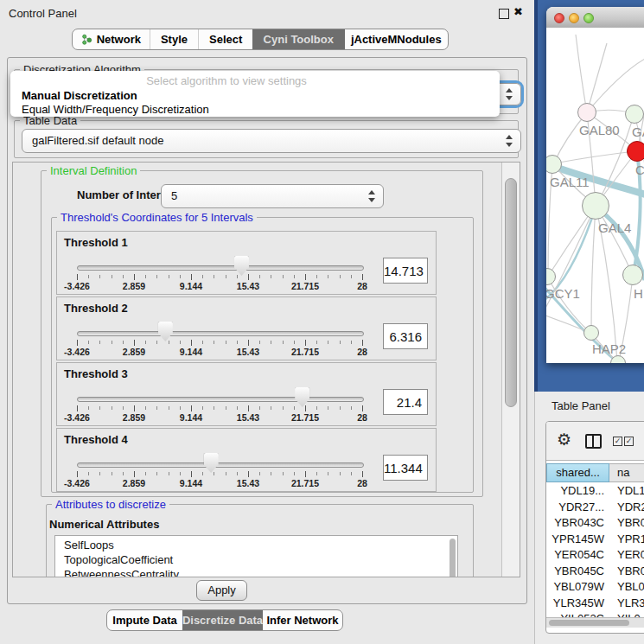  What do you see at coordinates (564, 294) in the screenshot?
I see `network-node-label: GCY1` at bounding box center [564, 294].